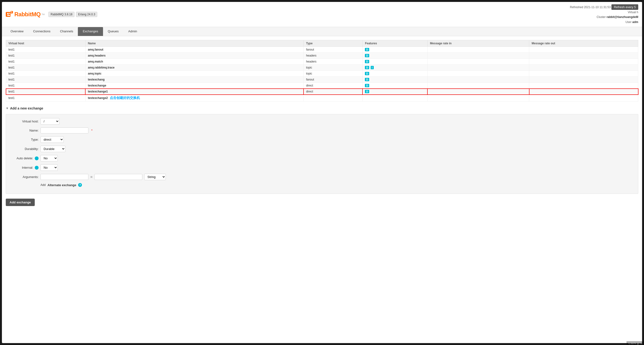 This screenshot has height=345, width=644. I want to click on durability-select: Durable Transient, so click(53, 149).